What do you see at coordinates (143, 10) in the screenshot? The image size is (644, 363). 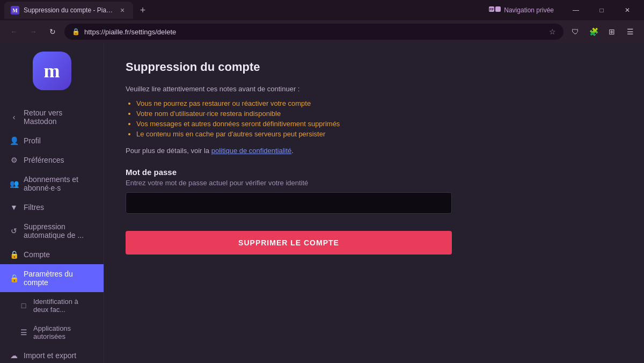 I see `new-tab-button: +` at bounding box center [143, 10].